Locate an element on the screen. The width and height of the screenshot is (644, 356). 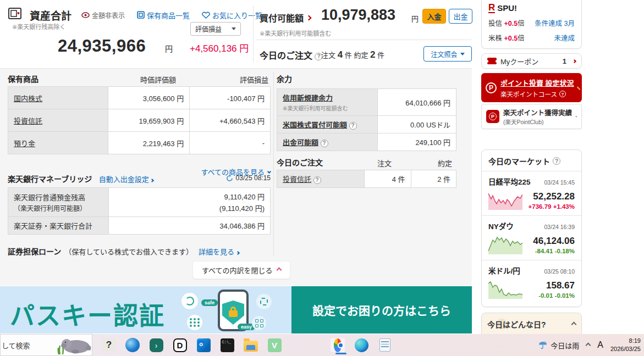
hide-amount-toggle: 金額非表示 is located at coordinates (103, 15).